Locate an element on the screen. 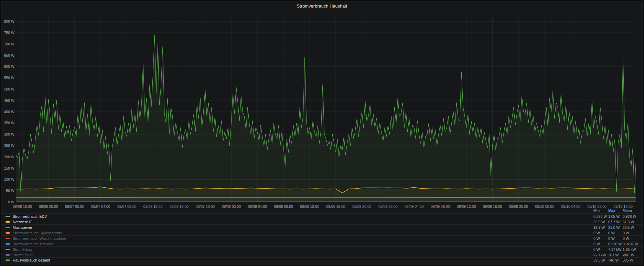  y-tick-label: 800 W is located at coordinates (8, 21).